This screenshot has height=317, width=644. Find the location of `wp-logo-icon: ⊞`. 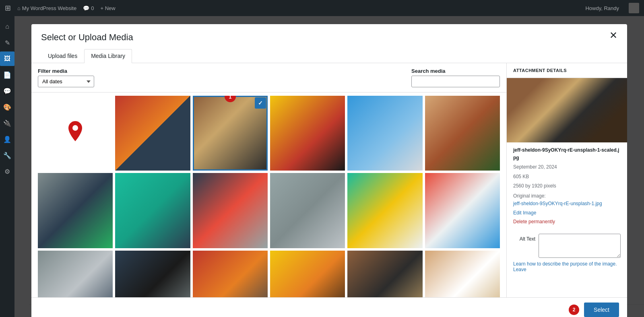

wp-logo-icon: ⊞ is located at coordinates (8, 8).